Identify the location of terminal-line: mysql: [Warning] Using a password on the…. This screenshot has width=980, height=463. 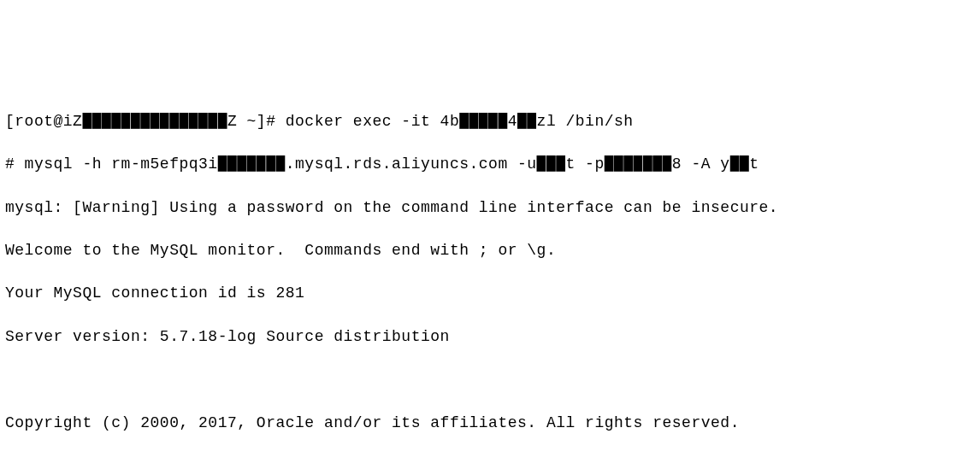
(490, 208).